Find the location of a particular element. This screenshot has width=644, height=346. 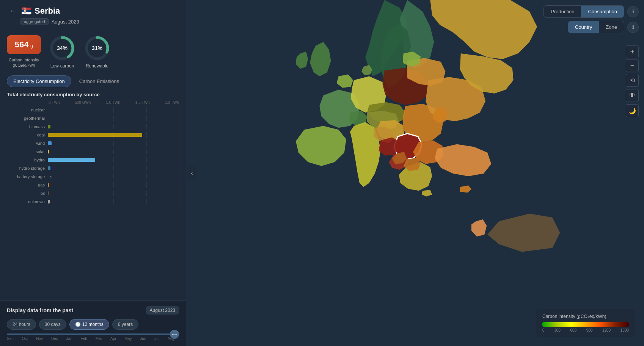

legend-bar is located at coordinates (586, 324).